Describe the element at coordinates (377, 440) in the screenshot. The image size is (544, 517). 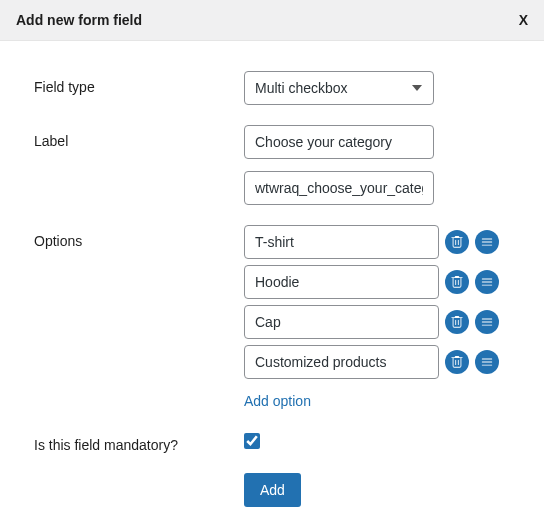
I see `mandatory-control` at that location.